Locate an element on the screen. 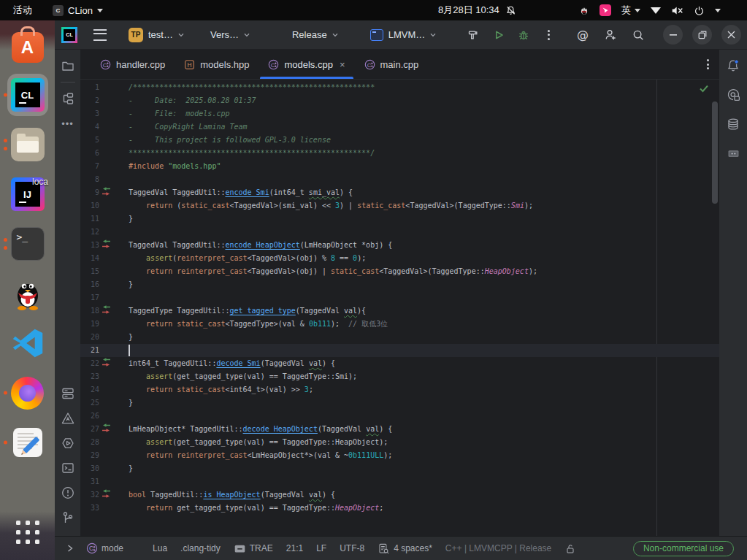  dock-show-applications is located at coordinates (28, 532).